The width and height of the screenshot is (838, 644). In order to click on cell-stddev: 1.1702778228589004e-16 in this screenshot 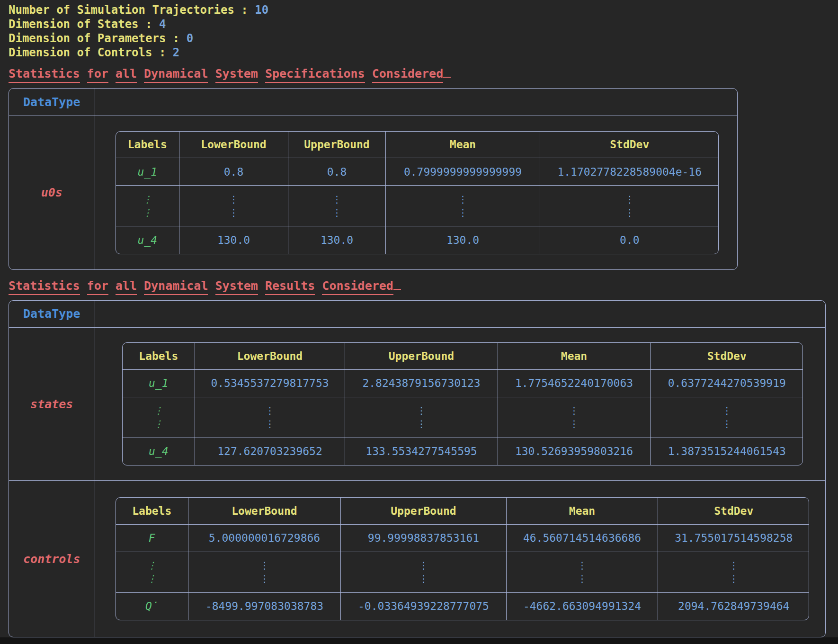, I will do `click(630, 172)`.